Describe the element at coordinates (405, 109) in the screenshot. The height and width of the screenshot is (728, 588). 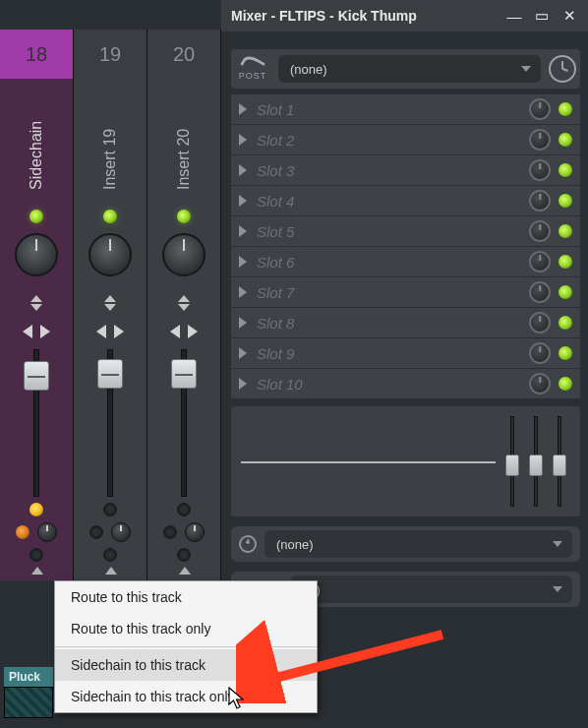
I see `fx-slot: Slot 1` at that location.